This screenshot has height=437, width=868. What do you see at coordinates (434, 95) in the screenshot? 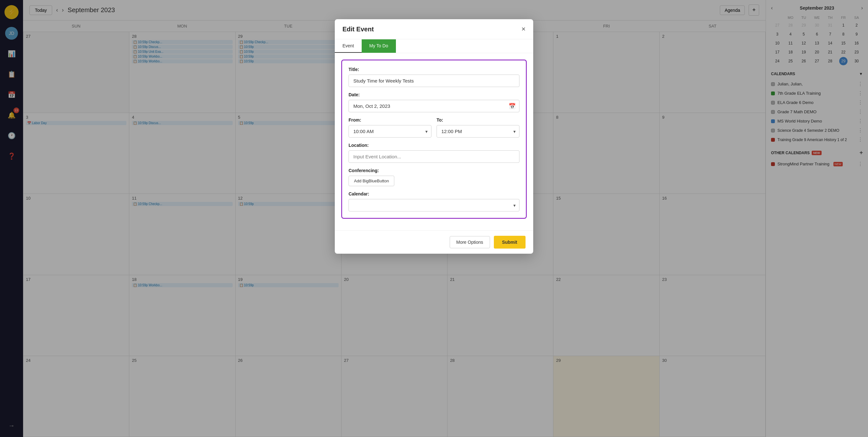
I see `date-label: Date:` at bounding box center [434, 95].